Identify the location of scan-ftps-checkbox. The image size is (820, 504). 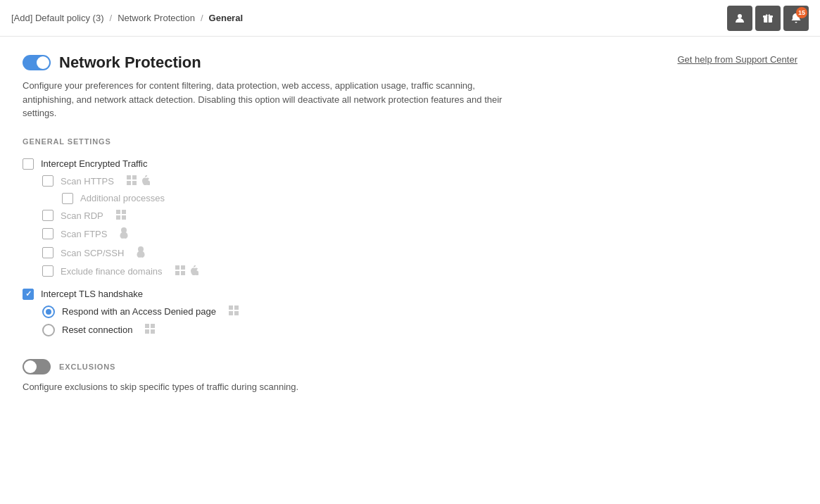
(48, 234).